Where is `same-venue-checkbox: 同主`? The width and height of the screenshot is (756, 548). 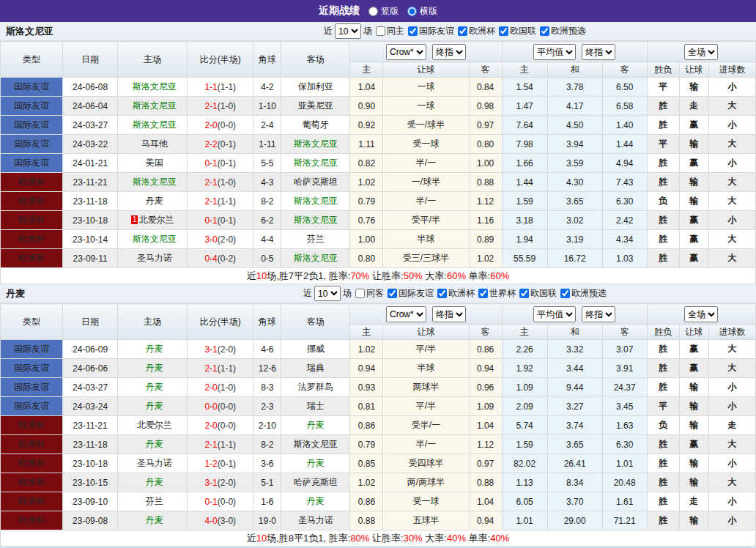 same-venue-checkbox: 同主 is located at coordinates (388, 31).